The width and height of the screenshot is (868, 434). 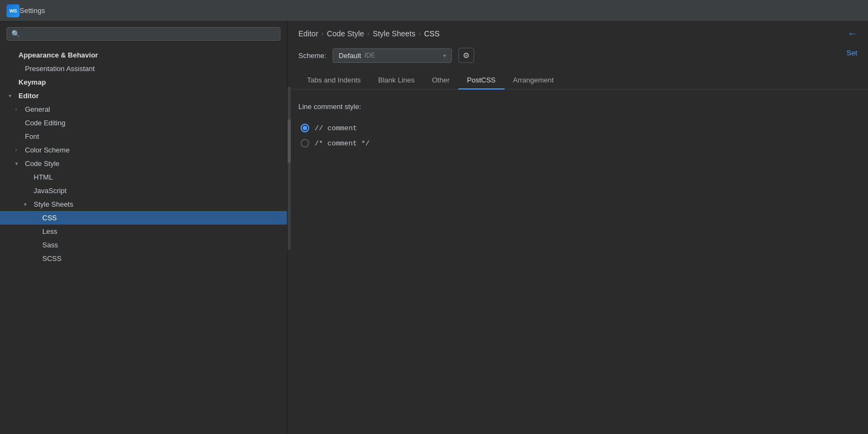 What do you see at coordinates (334, 80) in the screenshot?
I see `tab-tabs-indents: Tabs and Indents` at bounding box center [334, 80].